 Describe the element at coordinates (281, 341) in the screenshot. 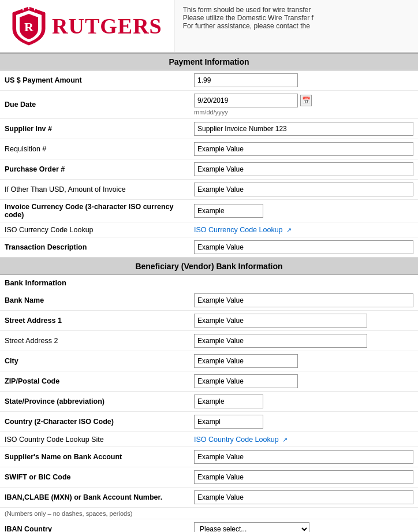

I see `street-address2-input` at that location.